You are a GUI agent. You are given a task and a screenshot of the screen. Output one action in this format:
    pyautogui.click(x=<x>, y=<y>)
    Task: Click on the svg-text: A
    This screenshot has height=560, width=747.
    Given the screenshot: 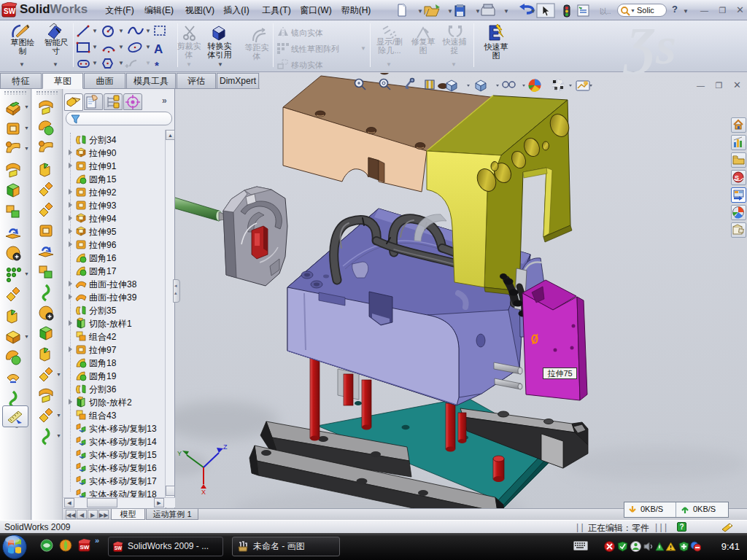 What is the action you would take?
    pyautogui.click(x=158, y=50)
    